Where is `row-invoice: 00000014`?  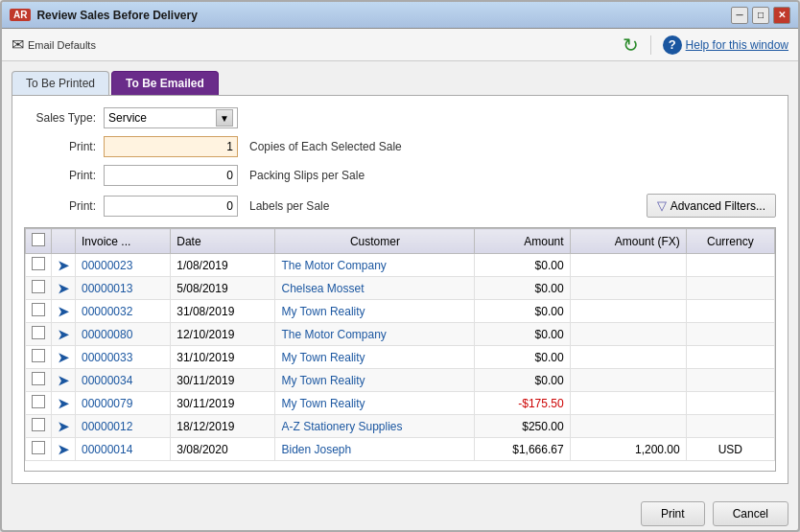
row-invoice: 00000014 is located at coordinates (123, 450).